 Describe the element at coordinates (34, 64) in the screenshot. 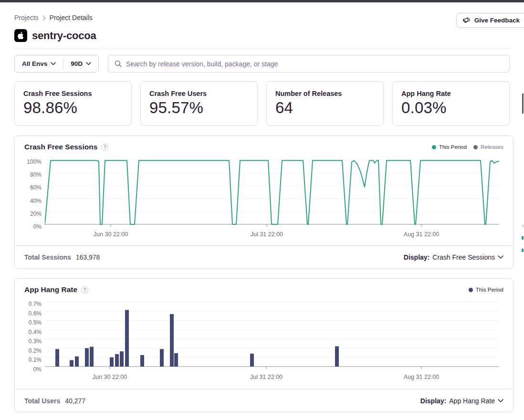

I see `environment-filter-label: All Envs` at that location.